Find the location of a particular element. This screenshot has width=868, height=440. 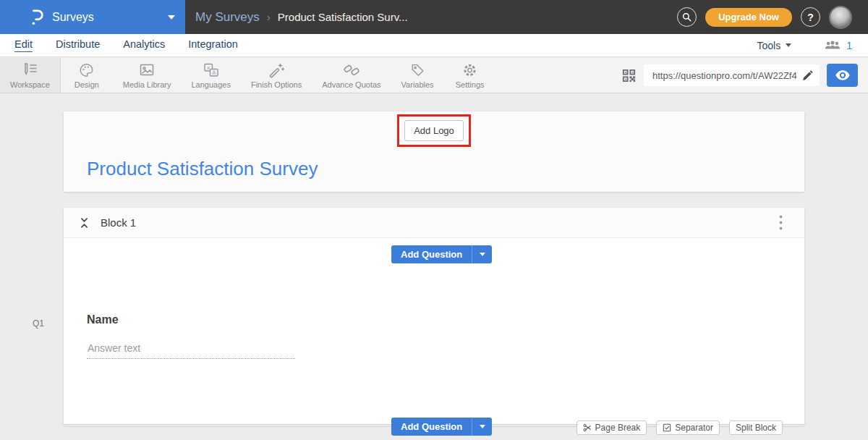

edit-toolbar: Workspace Design Media Library x is located at coordinates (434, 75).